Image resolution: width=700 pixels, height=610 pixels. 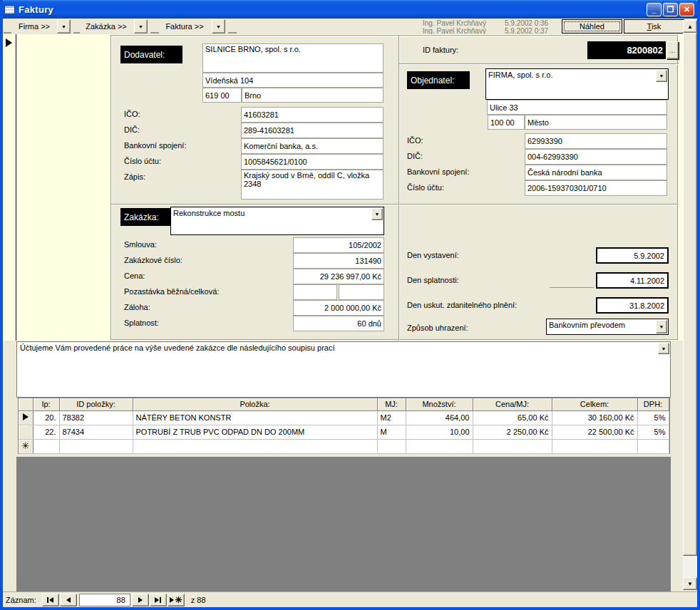 I want to click on maturity-field: 60 dnů, so click(x=339, y=324).